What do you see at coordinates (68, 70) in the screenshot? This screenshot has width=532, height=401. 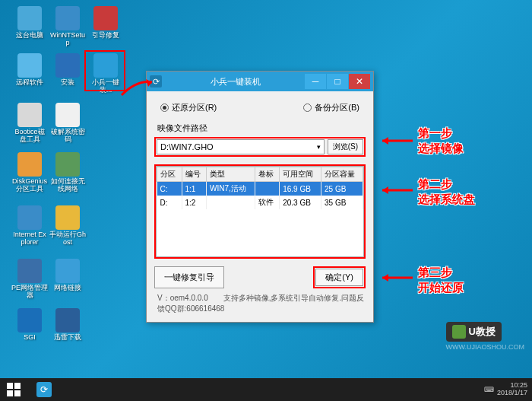 I see `desktop-icon: 安装` at bounding box center [68, 70].